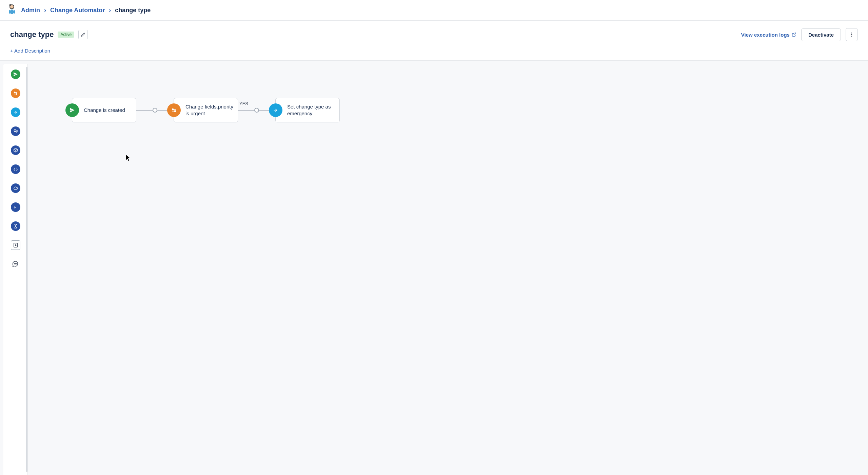  What do you see at coordinates (31, 10) in the screenshot?
I see `breadcrumb-admin: Admin` at bounding box center [31, 10].